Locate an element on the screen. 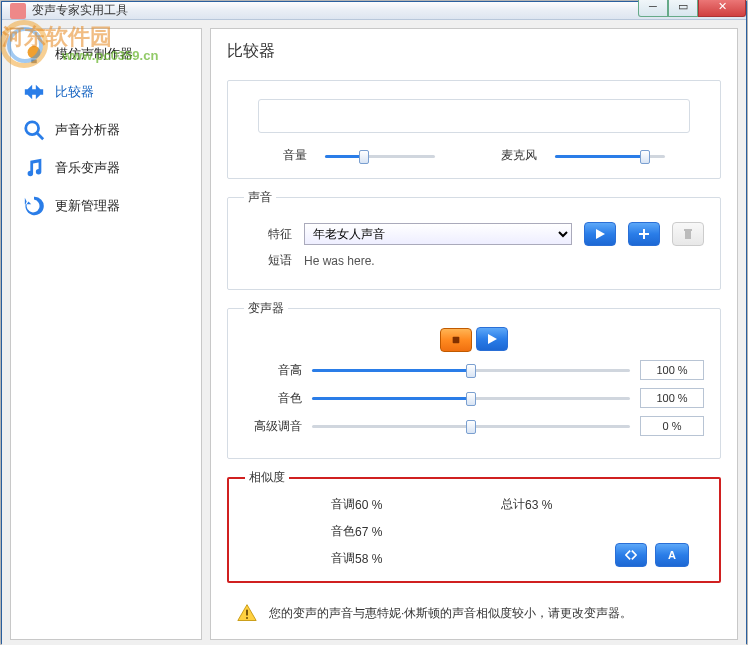 The width and height of the screenshot is (748, 645). play-changer-button is located at coordinates (492, 339).